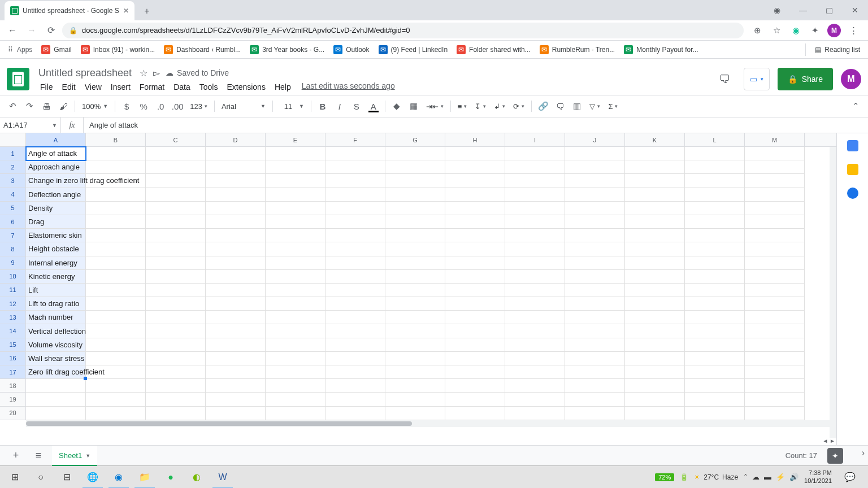 This screenshot has height=488, width=868. I want to click on font-select: Arial▼, so click(244, 106).